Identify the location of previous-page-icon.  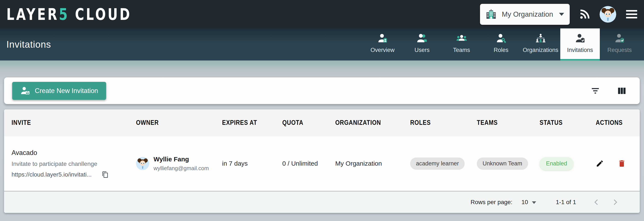
(596, 202).